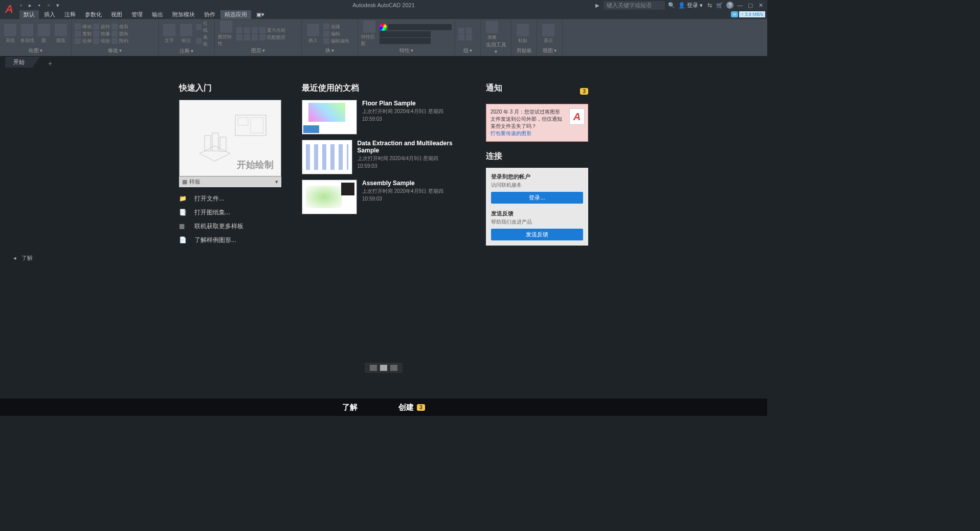  What do you see at coordinates (336, 34) in the screenshot?
I see `ribbon-block-edit: 编辑` at bounding box center [336, 34].